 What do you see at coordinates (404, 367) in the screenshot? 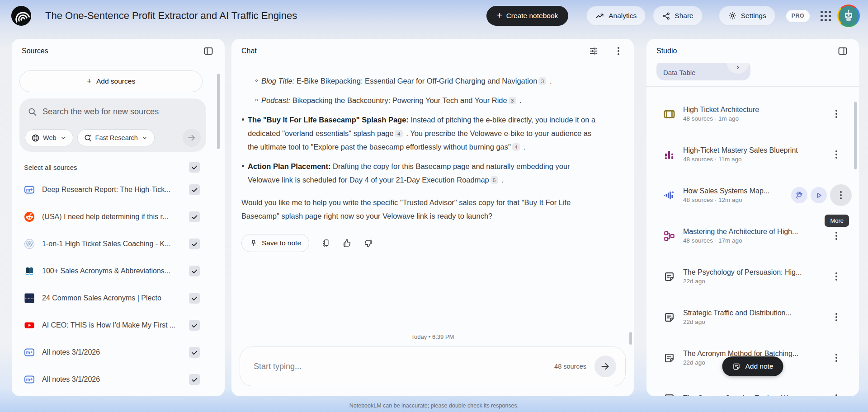
I see `chat-input` at bounding box center [404, 367].